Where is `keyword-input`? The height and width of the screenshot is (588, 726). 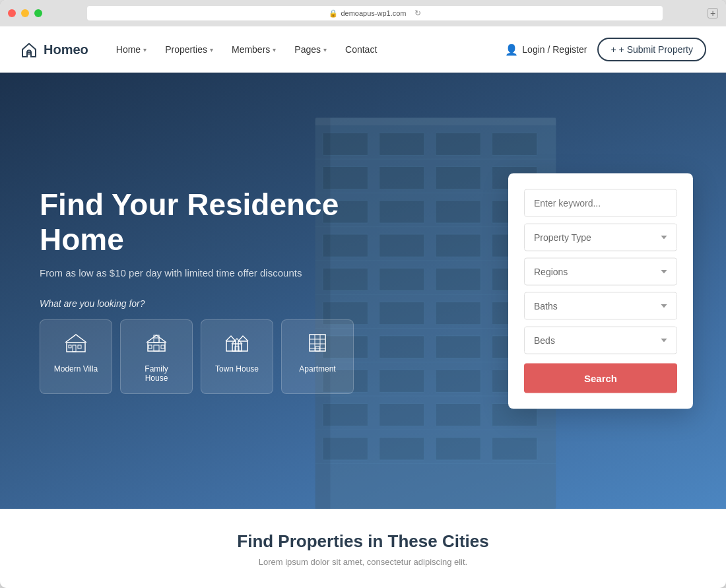 keyword-input is located at coordinates (601, 203).